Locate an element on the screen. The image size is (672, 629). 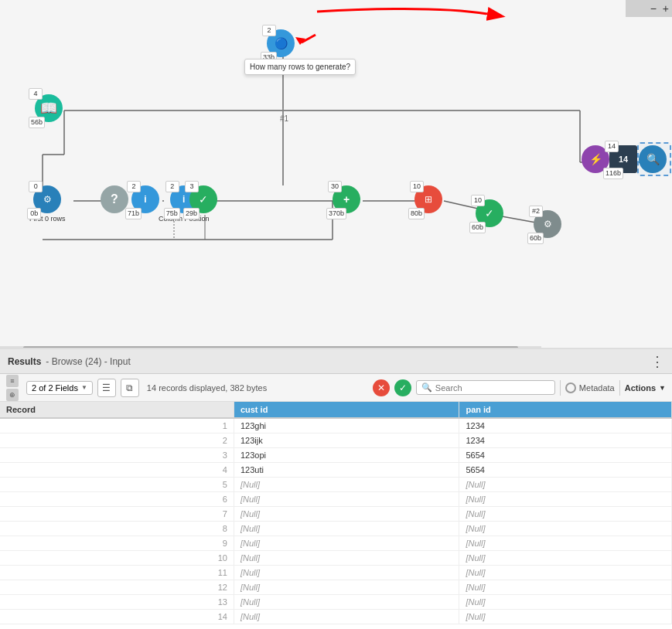
search-input is located at coordinates (490, 388).